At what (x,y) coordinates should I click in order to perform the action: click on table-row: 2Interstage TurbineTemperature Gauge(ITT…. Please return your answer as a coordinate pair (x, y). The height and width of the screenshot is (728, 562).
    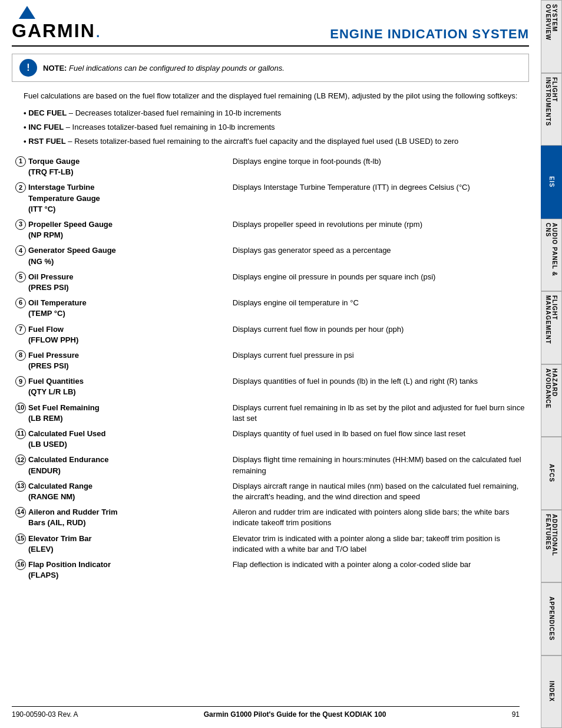
    Looking at the image, I should click on (270, 198).